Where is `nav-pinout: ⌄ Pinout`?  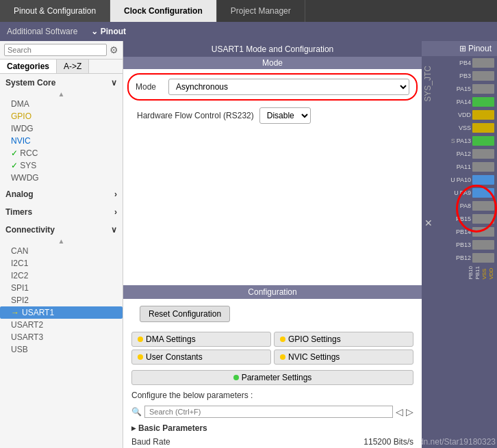
nav-pinout: ⌄ Pinout is located at coordinates (108, 31).